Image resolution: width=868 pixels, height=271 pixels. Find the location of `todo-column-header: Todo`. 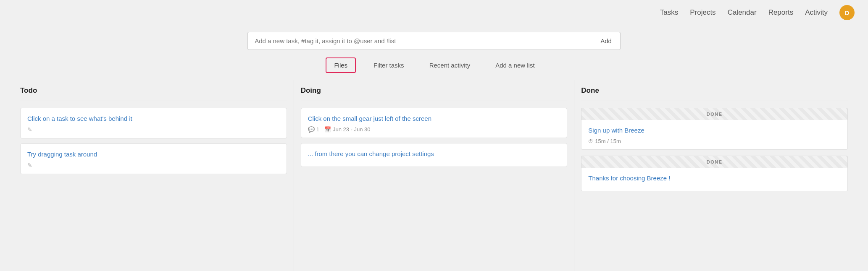

todo-column-header: Todo is located at coordinates (154, 91).